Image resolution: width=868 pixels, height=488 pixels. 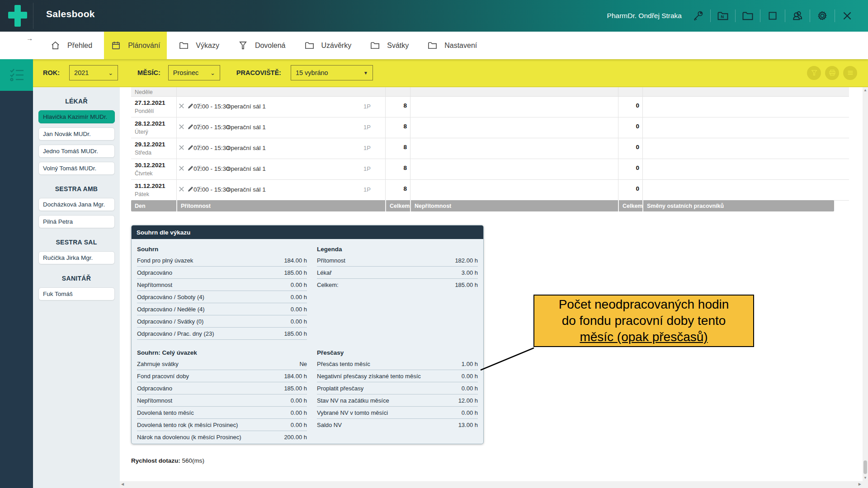 What do you see at coordinates (170, 322) in the screenshot?
I see `summary-label: Odpracováno / Svátky (0)` at bounding box center [170, 322].